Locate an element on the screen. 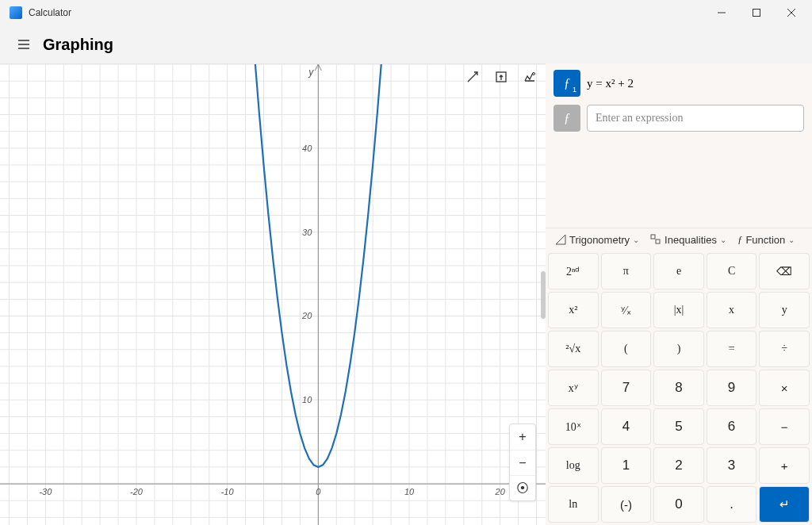 This screenshot has height=525, width=812. key-: . is located at coordinates (732, 504).